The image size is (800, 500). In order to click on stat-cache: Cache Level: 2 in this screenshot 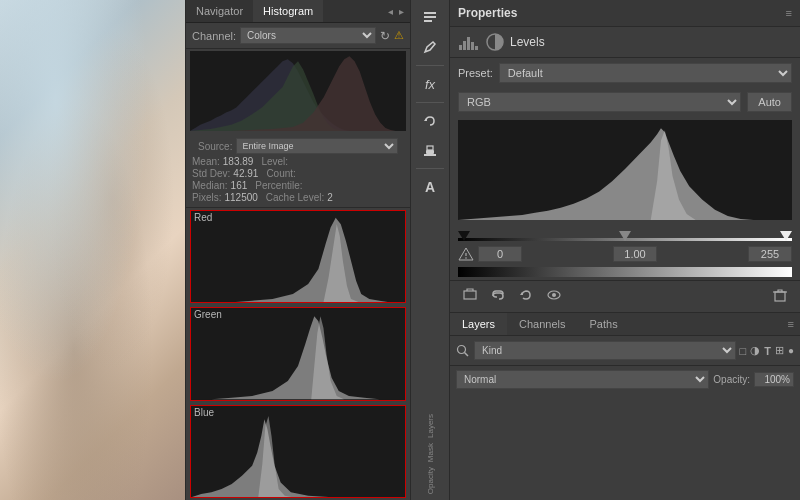, I will do `click(300, 198)`.